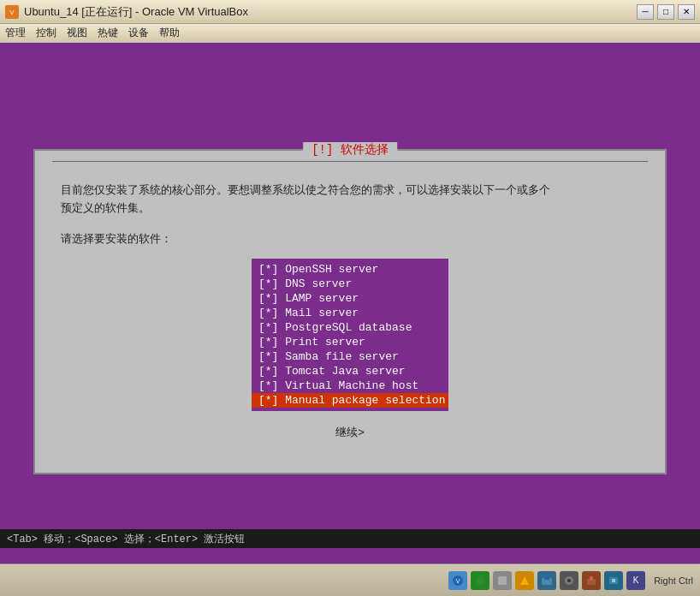  I want to click on dialog-title: [!] 软件选择, so click(350, 150).